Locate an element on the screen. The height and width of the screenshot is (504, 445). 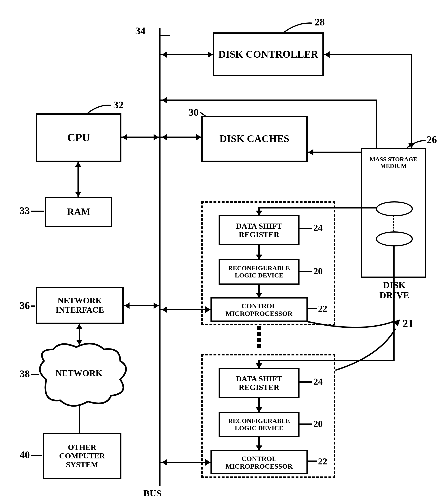
ref-dsr-a: 24 is located at coordinates (318, 228).